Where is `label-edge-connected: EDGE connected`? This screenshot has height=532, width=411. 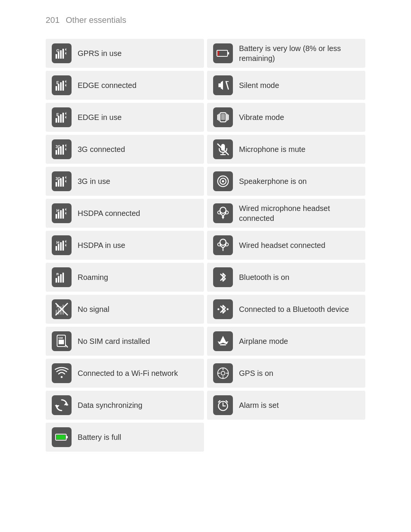
label-edge-connected: EDGE connected is located at coordinates (107, 85).